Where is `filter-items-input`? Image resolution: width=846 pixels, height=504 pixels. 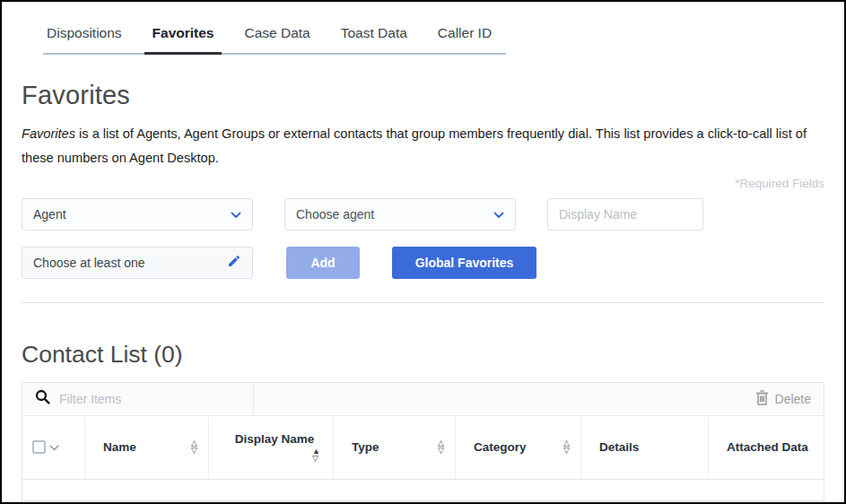 filter-items-input is located at coordinates (152, 399).